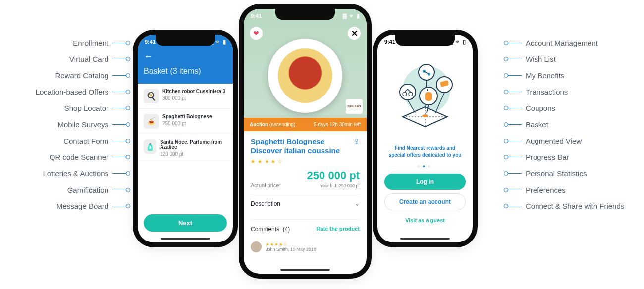  I want to click on feature-item: Lotteries & Auctions, so click(84, 173).